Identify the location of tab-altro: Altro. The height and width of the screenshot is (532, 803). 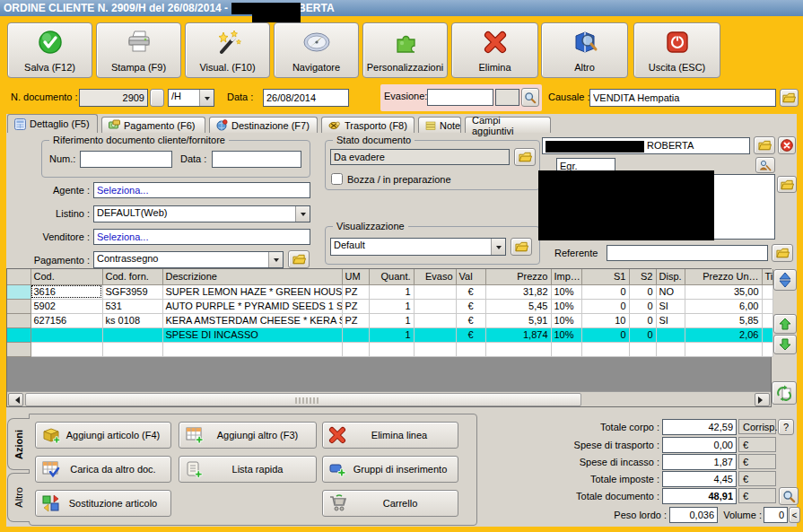
(18, 497).